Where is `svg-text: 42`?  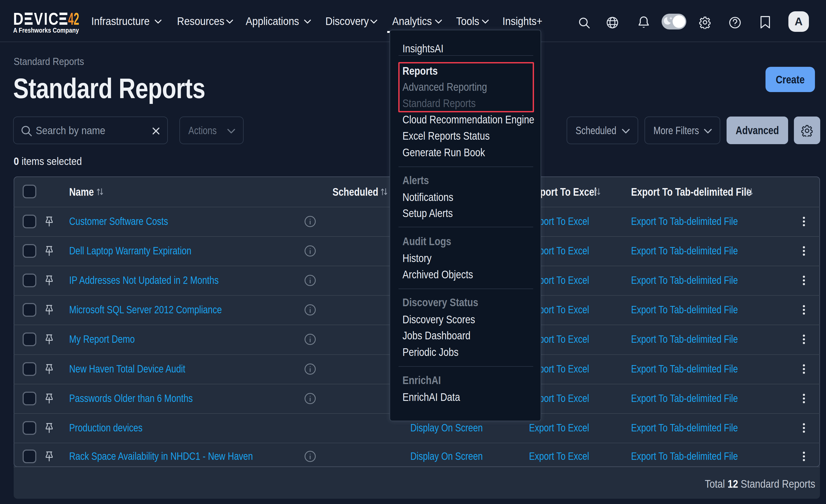 svg-text: 42 is located at coordinates (74, 21).